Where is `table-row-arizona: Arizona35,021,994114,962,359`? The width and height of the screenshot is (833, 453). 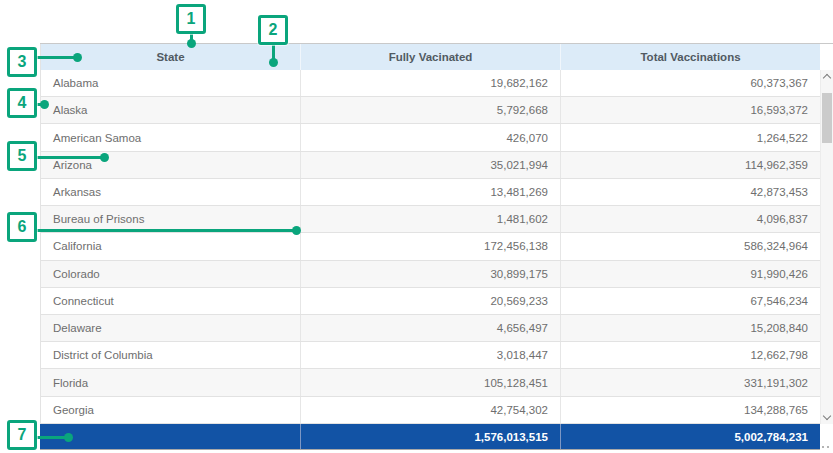 table-row-arizona: Arizona35,021,994114,962,359 is located at coordinates (430, 166).